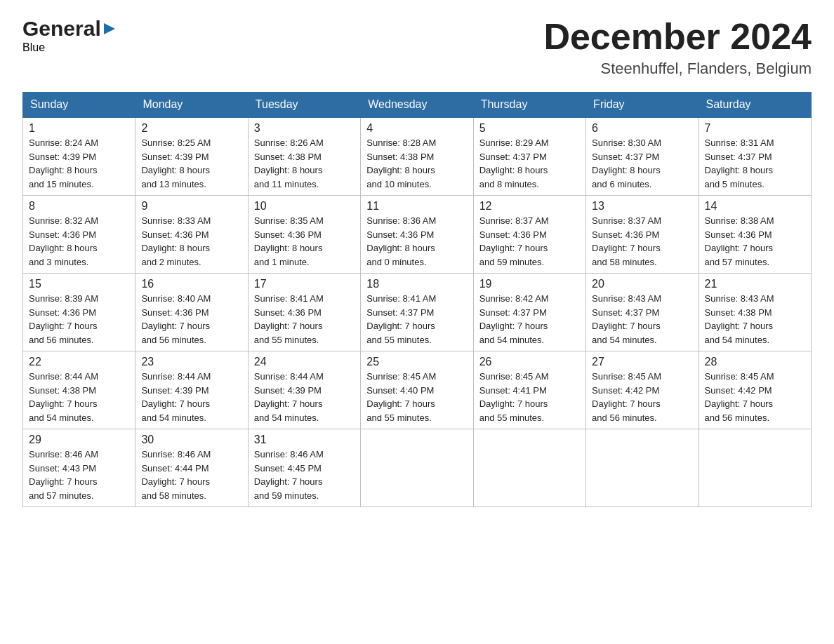  What do you see at coordinates (192, 156) in the screenshot?
I see `calendar-cell: 2Sunrise: 8:25 AM Sunset: 4:39 PM Daylig…` at bounding box center [192, 156].